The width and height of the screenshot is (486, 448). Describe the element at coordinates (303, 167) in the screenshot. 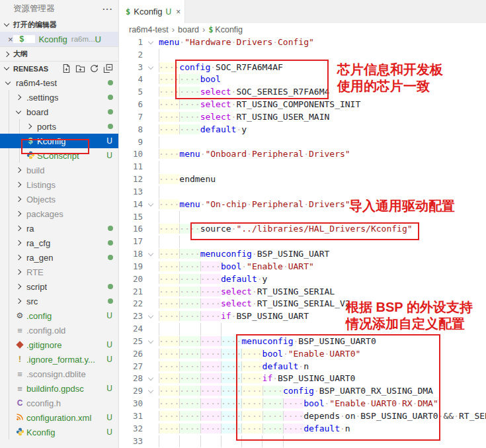

I see `code-line-11: 11` at that location.